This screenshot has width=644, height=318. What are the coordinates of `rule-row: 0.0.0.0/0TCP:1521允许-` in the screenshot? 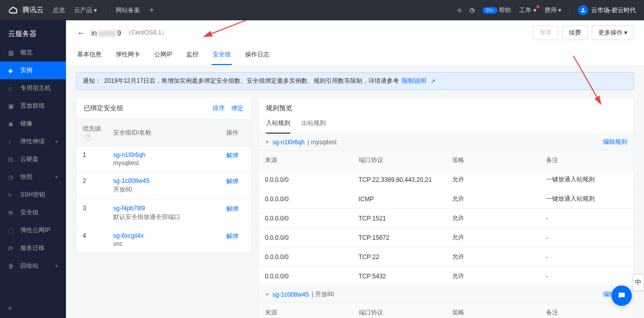 It's located at (446, 218).